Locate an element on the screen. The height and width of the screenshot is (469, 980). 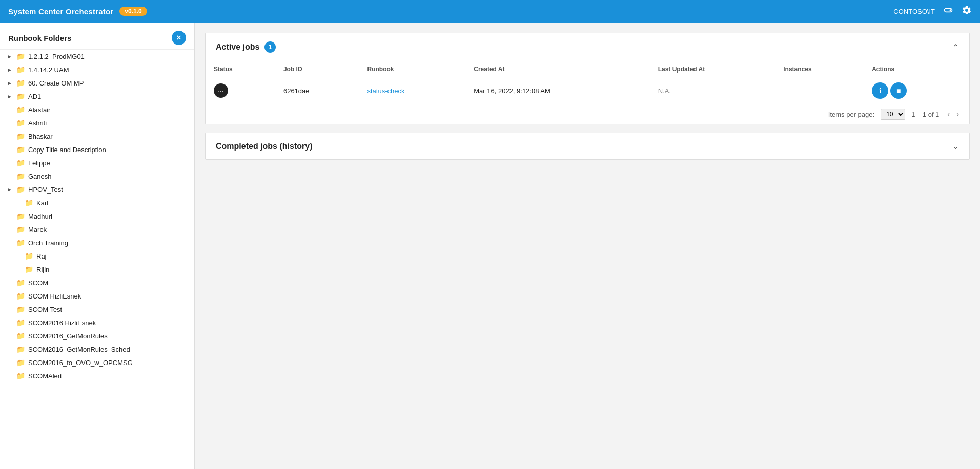
sidebar-item-label: SCOM2016_GetMonRules_Sched is located at coordinates (79, 349).